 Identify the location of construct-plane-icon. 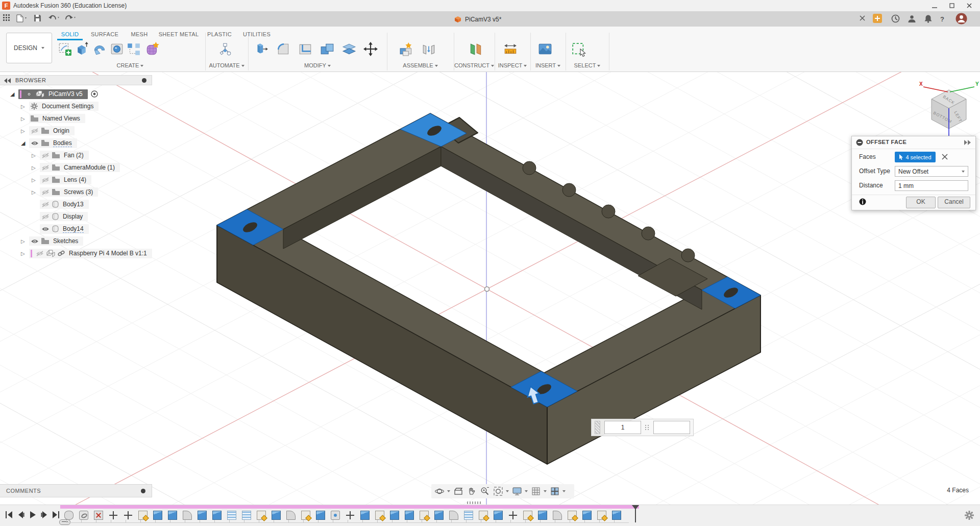
(476, 49).